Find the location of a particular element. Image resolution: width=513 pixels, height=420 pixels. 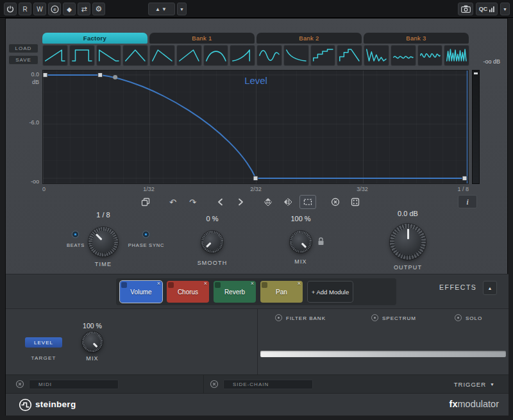

wave-preset-triangle-left is located at coordinates (162, 55).